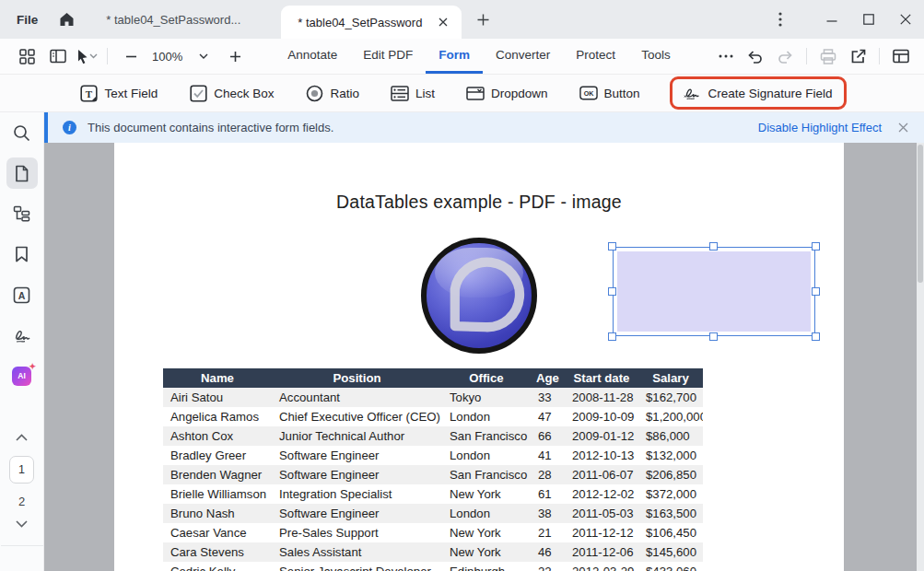 The image size is (924, 571). What do you see at coordinates (816, 247) in the screenshot?
I see `resize-handle-ne` at bounding box center [816, 247].